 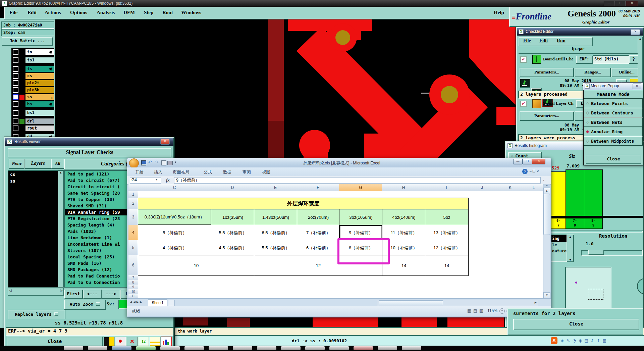 What do you see at coordinates (140, 172) in the screenshot?
I see `tab-home: 开始` at bounding box center [140, 172].